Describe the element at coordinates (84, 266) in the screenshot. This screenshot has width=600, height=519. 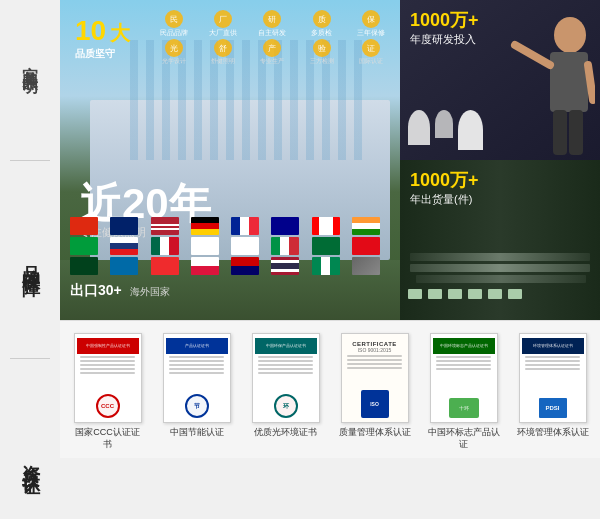
I see `flag-pk` at that location.